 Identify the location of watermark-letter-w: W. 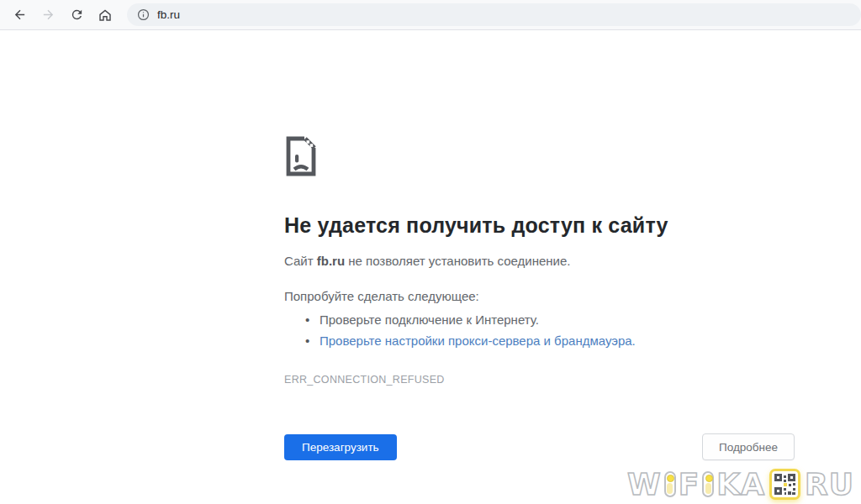
(644, 485).